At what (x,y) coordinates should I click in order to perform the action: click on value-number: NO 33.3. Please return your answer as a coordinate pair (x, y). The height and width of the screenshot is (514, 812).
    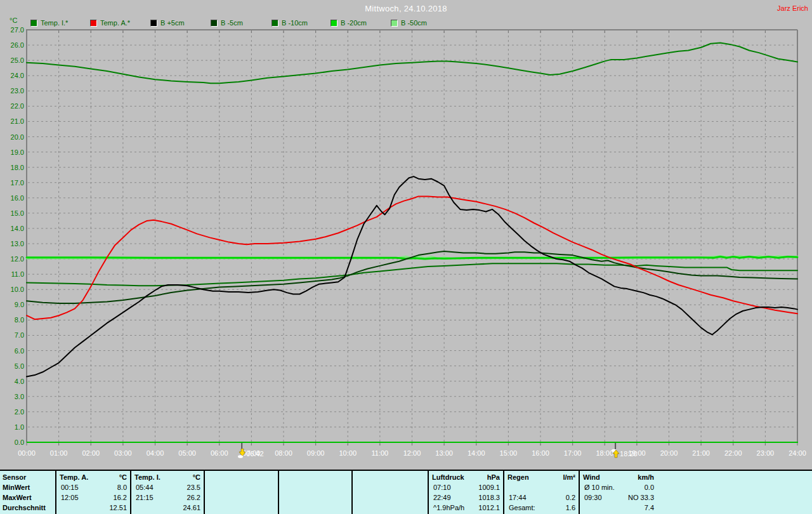
    Looking at the image, I should click on (617, 498).